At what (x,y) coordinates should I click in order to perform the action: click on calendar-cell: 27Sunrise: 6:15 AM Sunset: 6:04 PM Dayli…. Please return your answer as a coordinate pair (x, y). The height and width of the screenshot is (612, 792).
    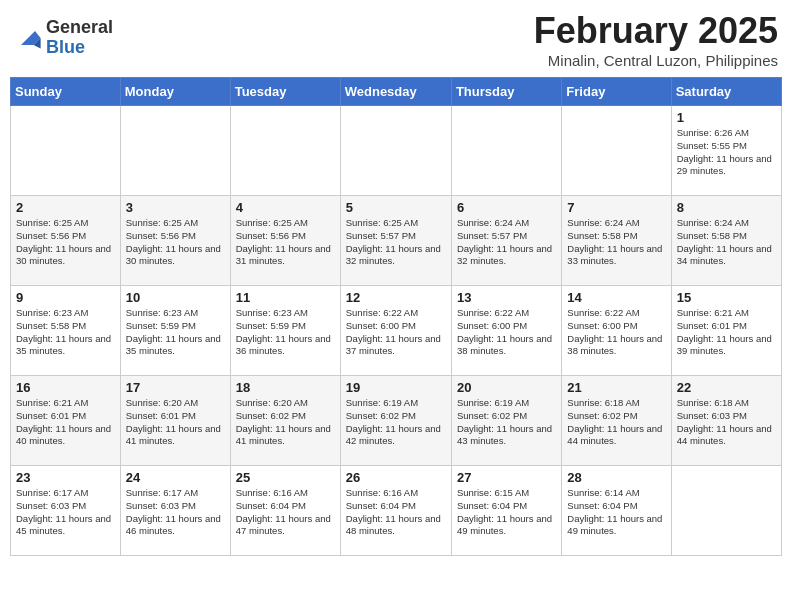
    Looking at the image, I should click on (506, 511).